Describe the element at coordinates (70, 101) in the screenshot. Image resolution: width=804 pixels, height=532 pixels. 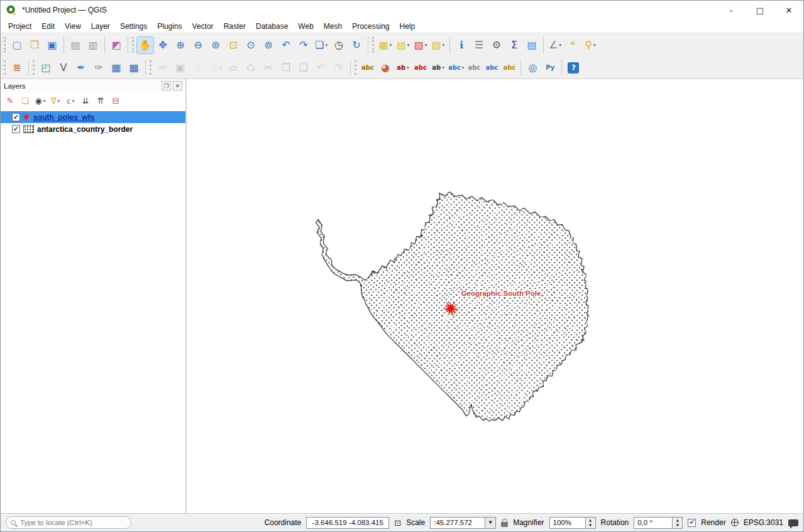
I see `filter-by-expression-icon: ε` at that location.